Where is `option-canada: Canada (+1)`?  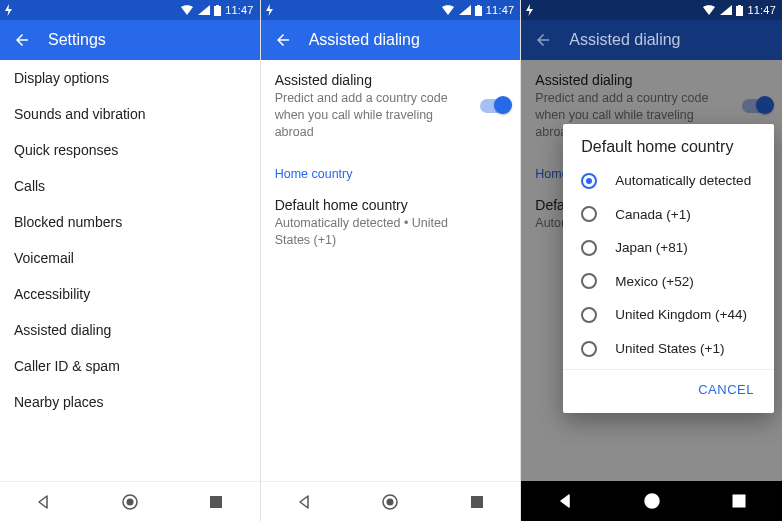
option-canada: Canada (+1) is located at coordinates (668, 215).